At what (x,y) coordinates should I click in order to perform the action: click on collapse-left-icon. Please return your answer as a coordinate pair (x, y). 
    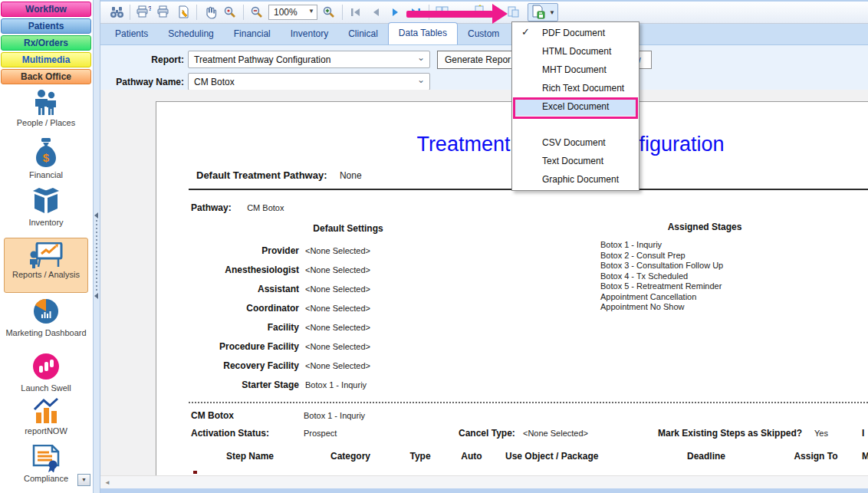
    Looking at the image, I should click on (97, 296).